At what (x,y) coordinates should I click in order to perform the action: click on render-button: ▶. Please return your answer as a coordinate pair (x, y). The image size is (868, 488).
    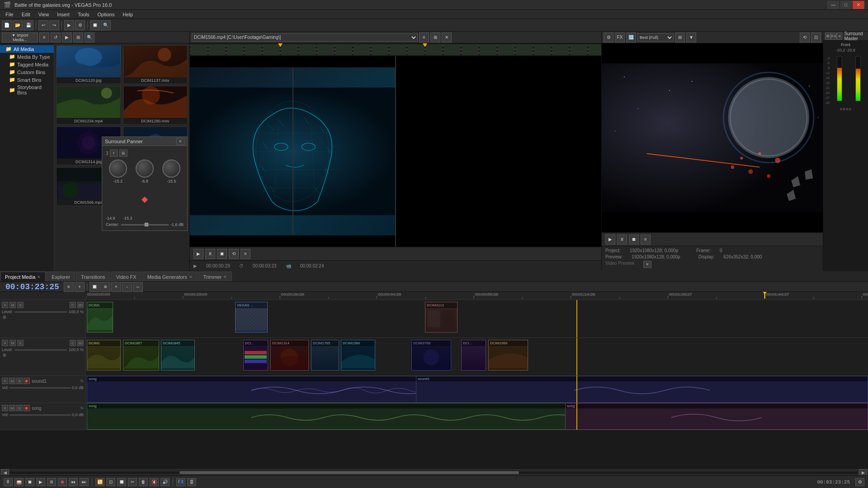
    Looking at the image, I should click on (69, 25).